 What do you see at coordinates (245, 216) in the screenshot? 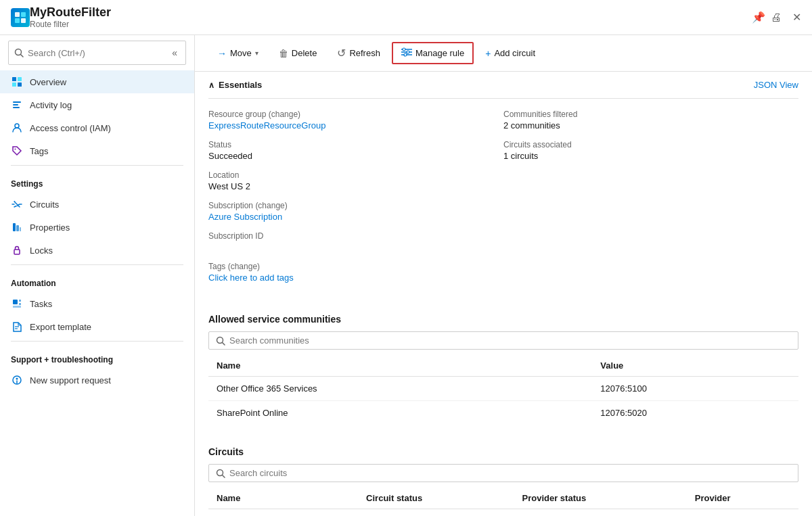
I see `subscription-link: Azure Subscription` at bounding box center [245, 216].